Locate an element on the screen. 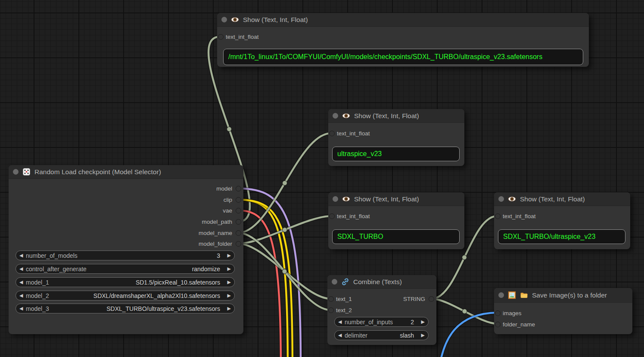  node-show-model-path: Show (Text, Int, Float) text_int_float /… is located at coordinates (403, 40).